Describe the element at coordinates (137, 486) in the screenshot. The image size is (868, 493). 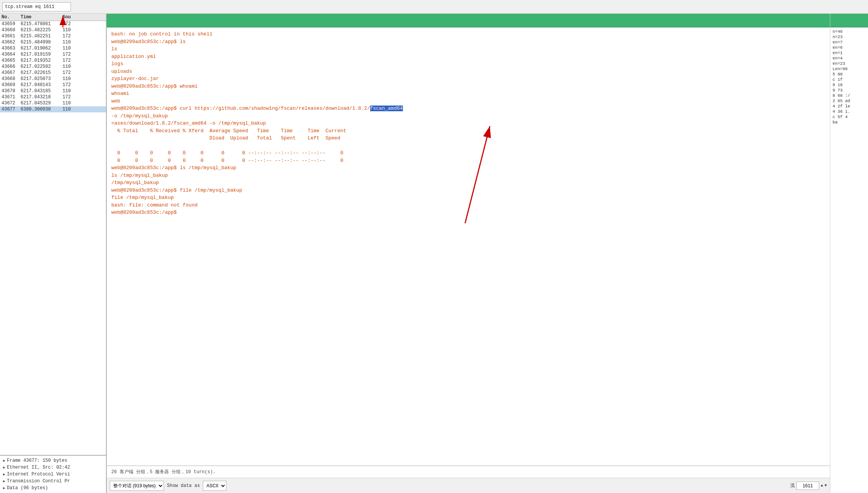
I see `dialog-select: 整个对话 (919 bytes)` at that location.